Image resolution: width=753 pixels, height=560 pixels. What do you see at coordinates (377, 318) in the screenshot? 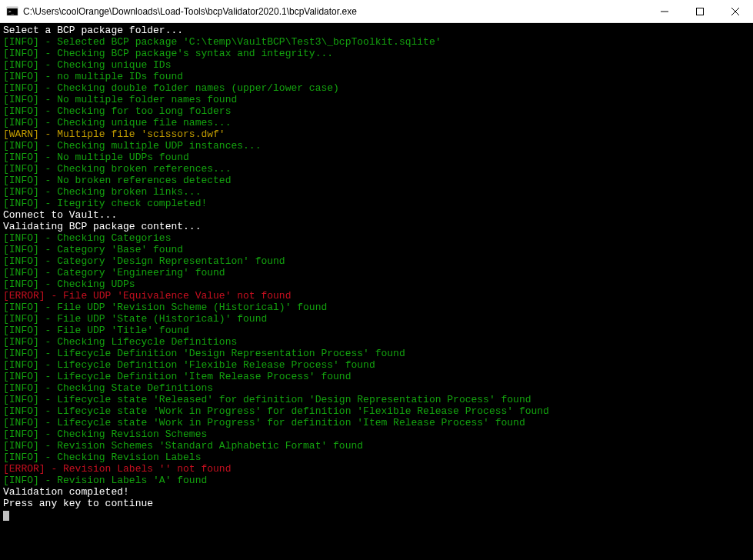
I see `console-line: [INFO] - File UDP 'State (Historical)' f…` at bounding box center [377, 318].